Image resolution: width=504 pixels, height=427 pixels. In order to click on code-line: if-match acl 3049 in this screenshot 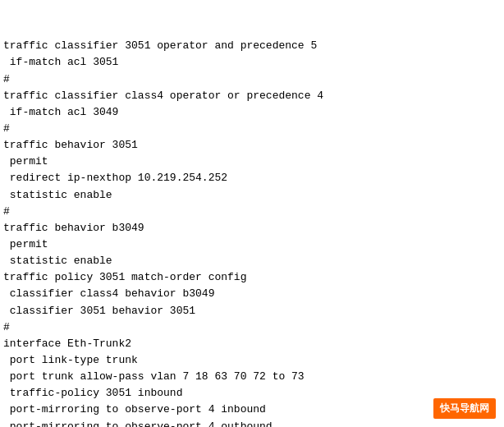, I will do `click(252, 112)`.